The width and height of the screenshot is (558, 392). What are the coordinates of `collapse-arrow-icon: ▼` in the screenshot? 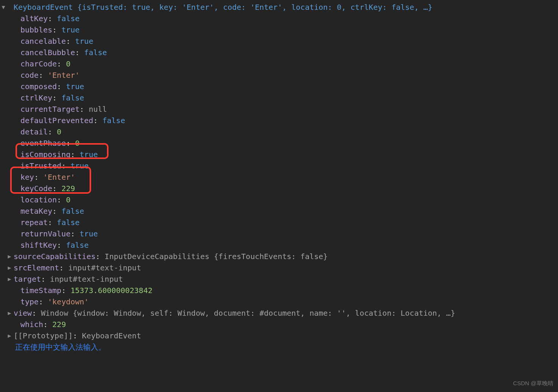 It's located at (3, 7).